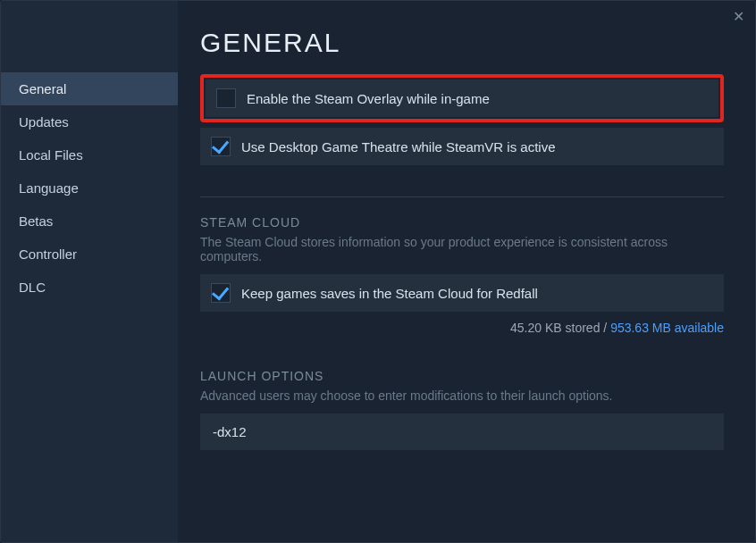 This screenshot has height=543, width=756. What do you see at coordinates (462, 432) in the screenshot?
I see `launch-options-input` at bounding box center [462, 432].